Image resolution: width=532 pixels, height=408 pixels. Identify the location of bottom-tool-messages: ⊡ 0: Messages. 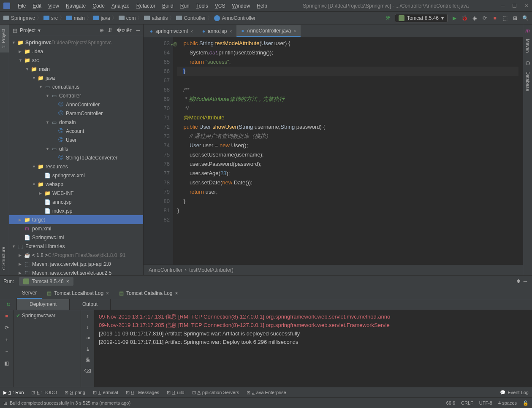
(143, 392).